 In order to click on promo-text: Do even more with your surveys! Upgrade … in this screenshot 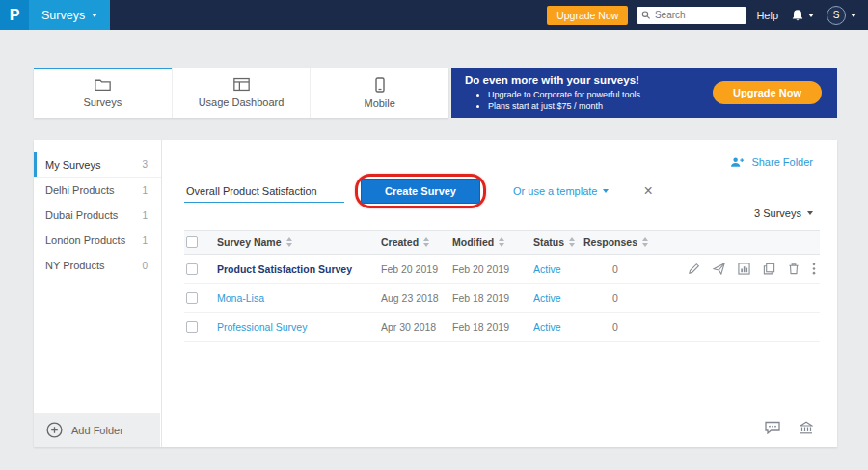, I will do `click(583, 93)`.